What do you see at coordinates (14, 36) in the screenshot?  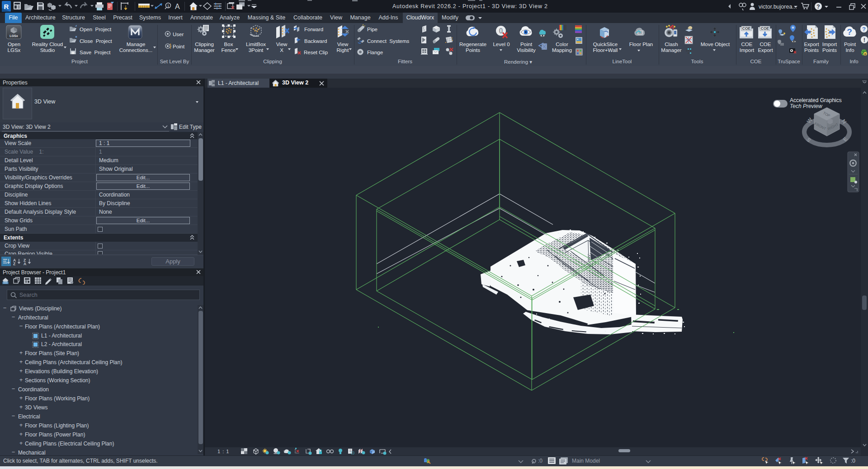 I see `svg-text: LGSx` at bounding box center [14, 36].